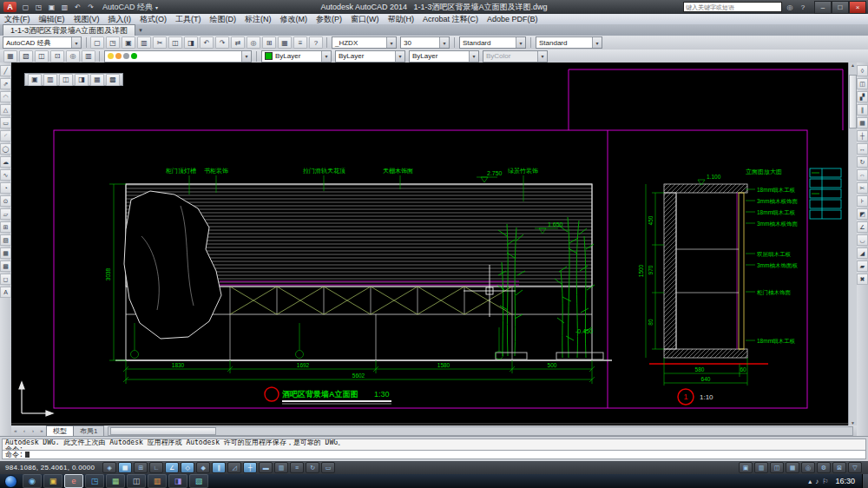 The image size is (868, 488). Describe the element at coordinates (136, 481) in the screenshot. I see `taskbar-app-icon: ◫` at that location.